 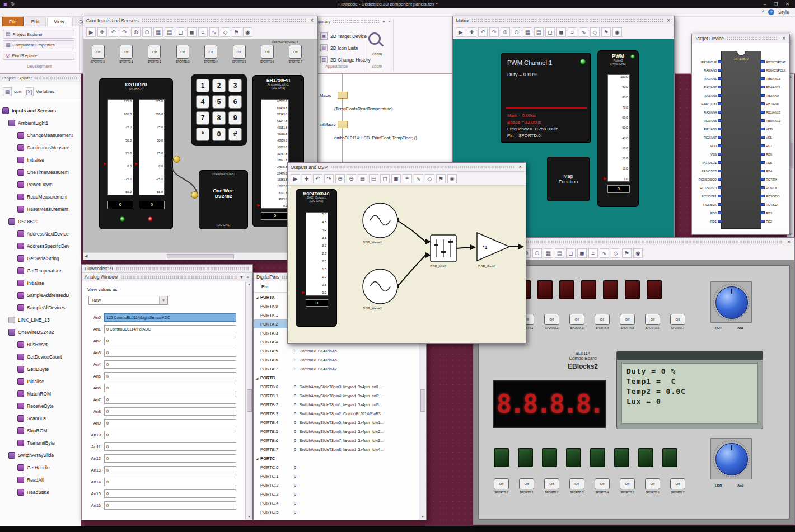 What do you see at coordinates (775, 121) in the screenshot?
I see `chip-pin: RB0/AN12` at bounding box center [775, 121].